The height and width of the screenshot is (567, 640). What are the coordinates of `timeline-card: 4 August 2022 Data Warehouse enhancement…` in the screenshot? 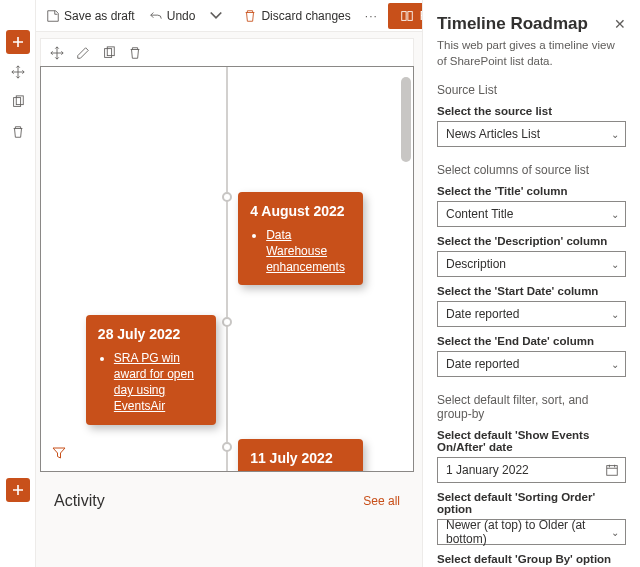 It's located at (300, 238).